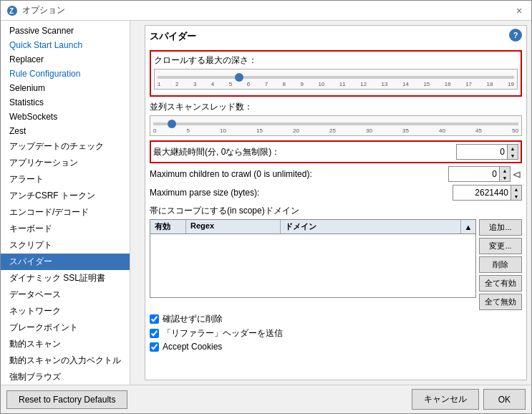 The height and width of the screenshot is (414, 532). What do you see at coordinates (12, 11) in the screenshot?
I see `app-icon: Z` at bounding box center [12, 11].